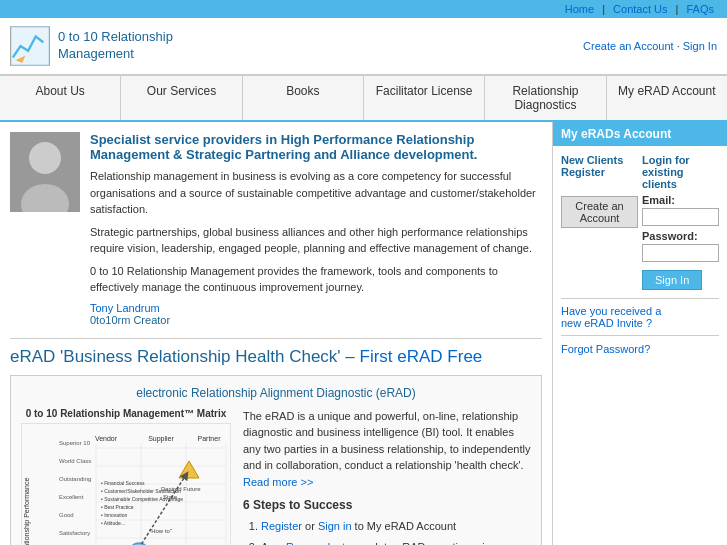  I want to click on matrix-svg: Relationship Performance Superior 10 Wor…, so click(126, 484).